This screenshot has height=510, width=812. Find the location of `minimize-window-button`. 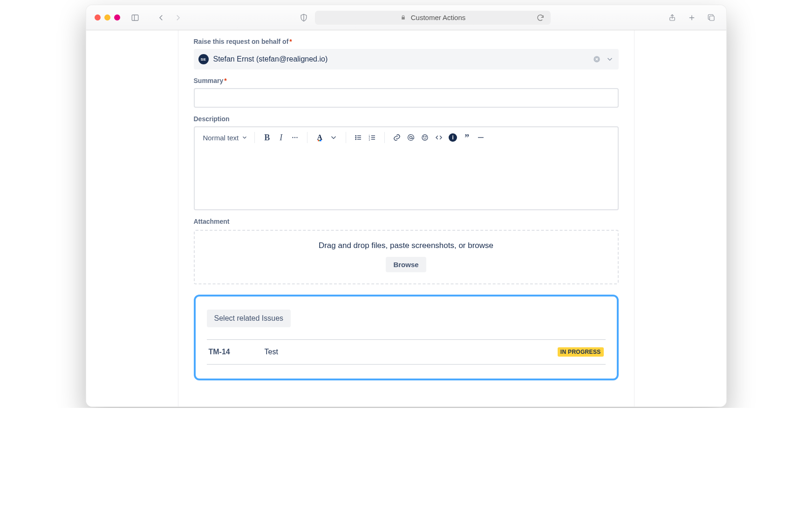

minimize-window-button is located at coordinates (107, 18).